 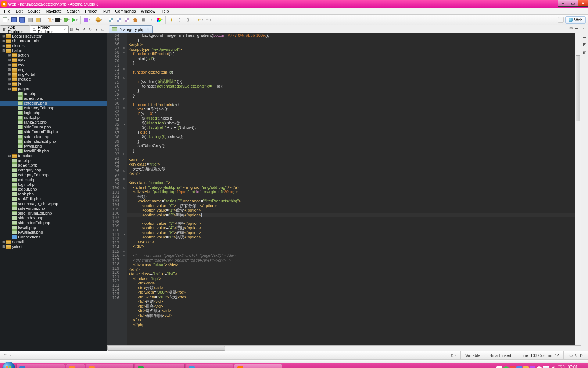 What do you see at coordinates (571, 29) in the screenshot?
I see `editor-max-button: ▭` at bounding box center [571, 29].